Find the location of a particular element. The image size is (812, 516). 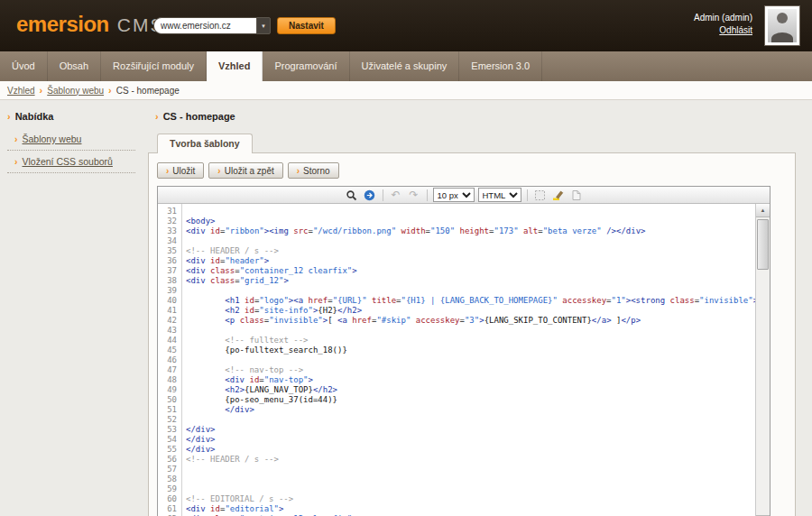

nav-item-emersion-3-0: Emersion 3.0 is located at coordinates (501, 67).